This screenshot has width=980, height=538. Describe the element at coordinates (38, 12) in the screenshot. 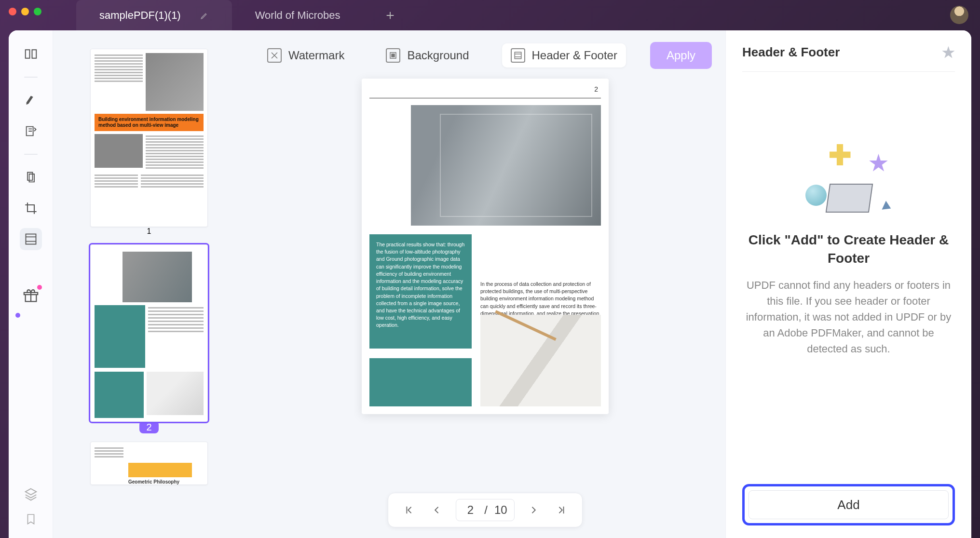

I see `fullscreen-window-icon` at that location.